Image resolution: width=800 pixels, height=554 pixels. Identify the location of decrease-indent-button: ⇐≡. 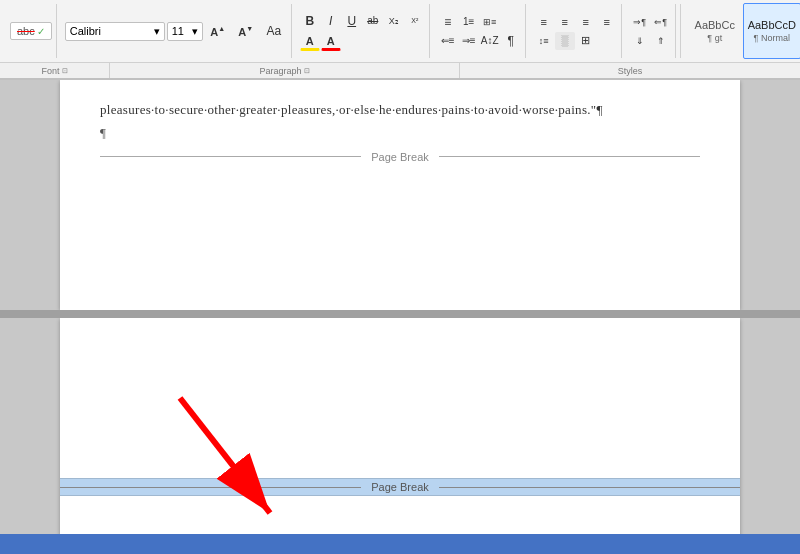
(448, 41).